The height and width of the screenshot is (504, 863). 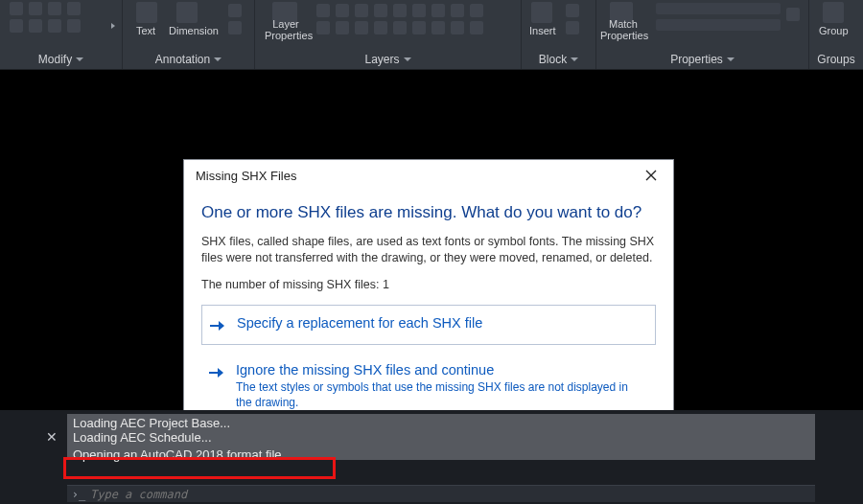 I want to click on panel-label-text: Block, so click(x=552, y=59).